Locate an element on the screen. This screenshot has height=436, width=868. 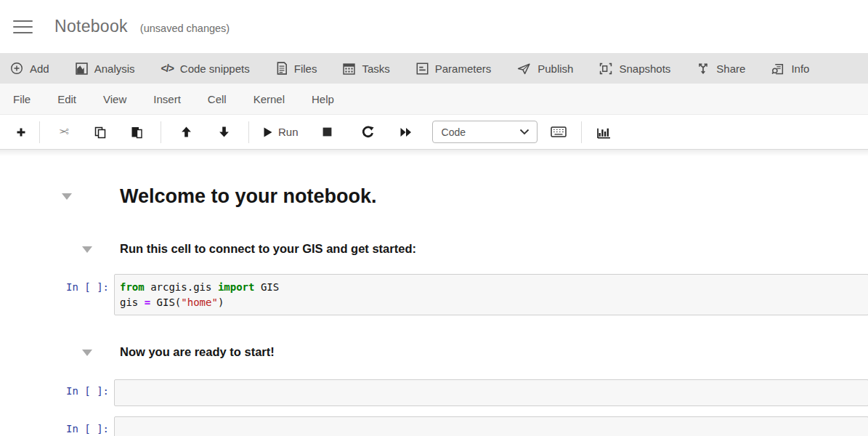
menu-view: View is located at coordinates (115, 99).